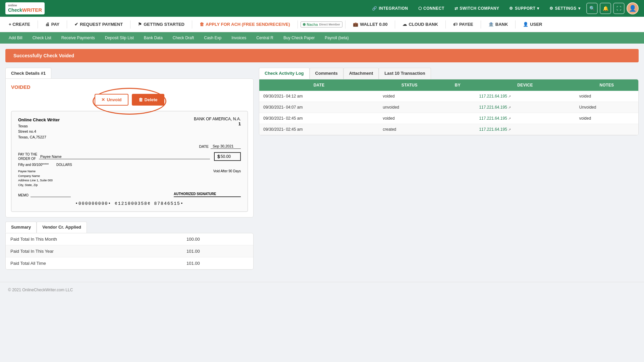 The width and height of the screenshot is (644, 362). I want to click on getting-started-nav-item: ⚑ GETTING STARTED, so click(161, 24).